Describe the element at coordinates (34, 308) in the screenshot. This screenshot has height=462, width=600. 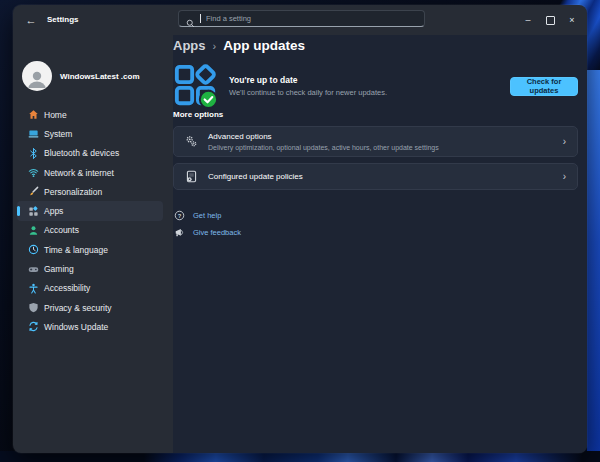
I see `privacy-icon` at that location.